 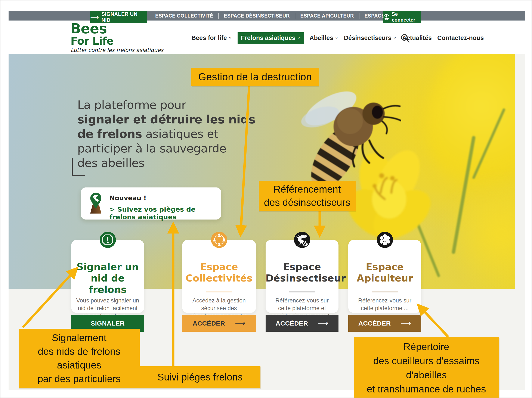 What do you see at coordinates (108, 282) in the screenshot?
I see `card-signaler-un-nid: Signaler unnid de frelons Vous pouvez si…` at bounding box center [108, 282].